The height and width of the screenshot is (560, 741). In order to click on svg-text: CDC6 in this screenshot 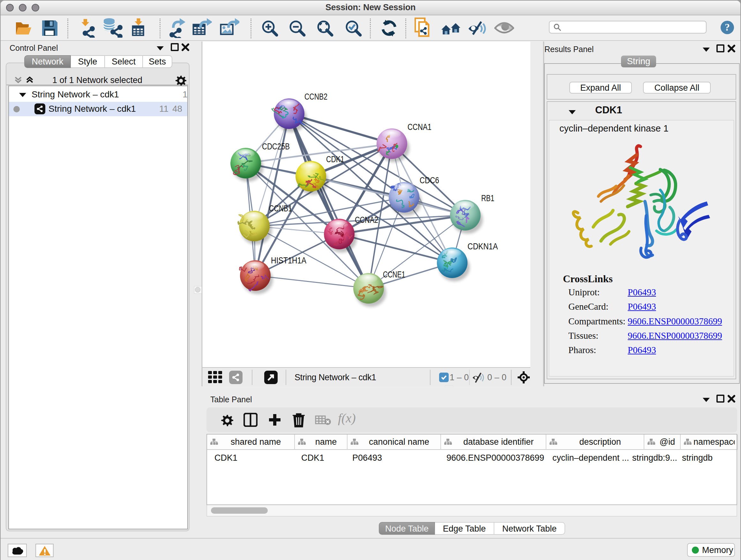, I will do `click(429, 180)`.